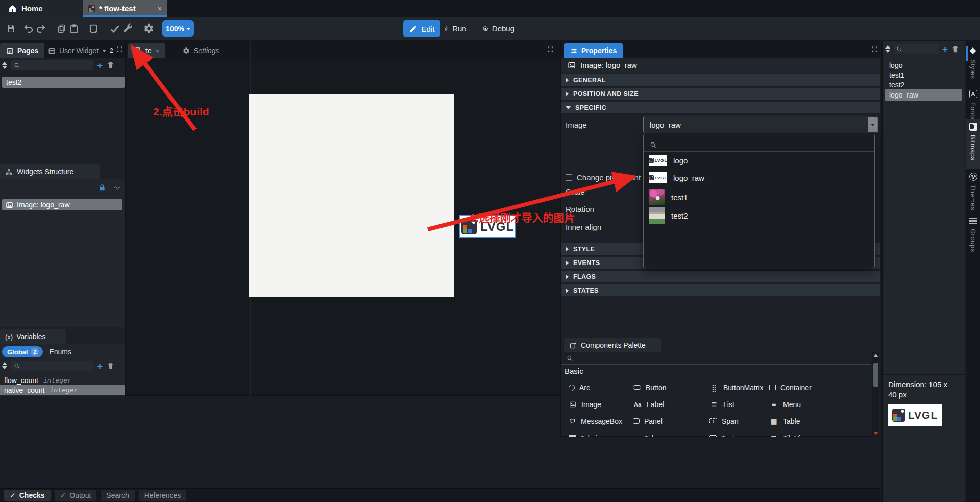  I want to click on palette-item-messagebox: MessageBox, so click(601, 421).